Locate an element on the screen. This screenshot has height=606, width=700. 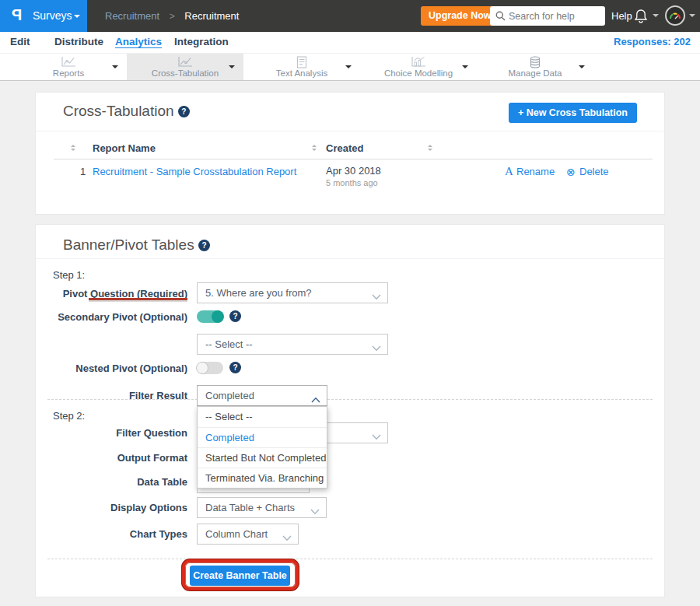
column-header-report-name: Report Name is located at coordinates (124, 148).